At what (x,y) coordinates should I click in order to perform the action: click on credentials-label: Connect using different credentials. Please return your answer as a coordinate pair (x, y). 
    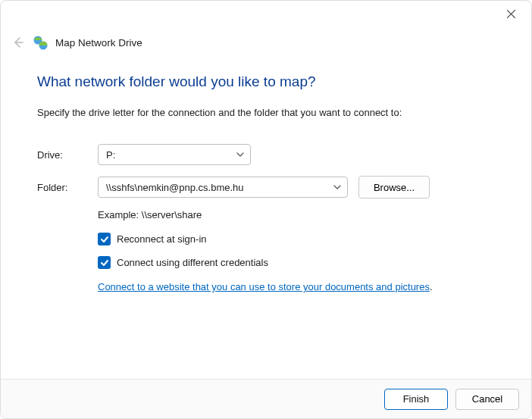
    Looking at the image, I should click on (192, 262).